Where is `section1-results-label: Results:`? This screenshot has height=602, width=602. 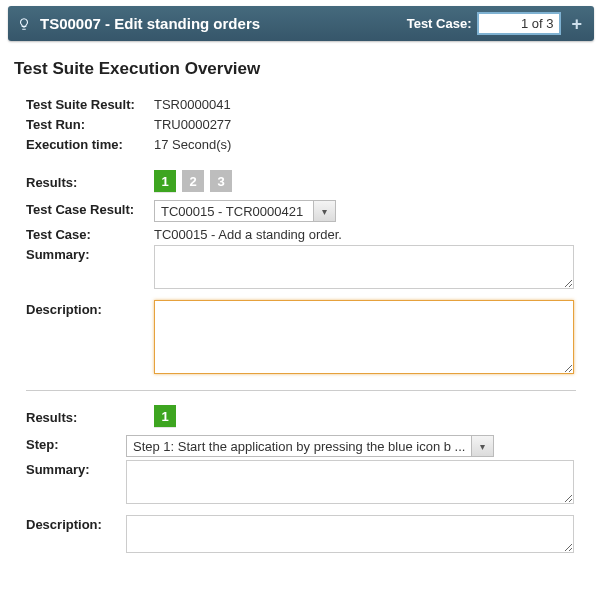
section1-results-label: Results: is located at coordinates (90, 182).